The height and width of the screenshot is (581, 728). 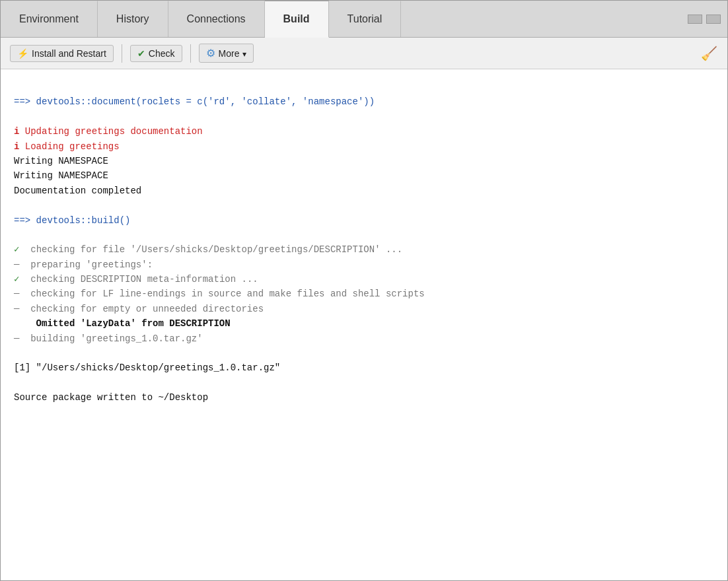 I want to click on console-line: [1] "/Users/shicks/Desktop/greetings_1.0…, so click(x=364, y=368).